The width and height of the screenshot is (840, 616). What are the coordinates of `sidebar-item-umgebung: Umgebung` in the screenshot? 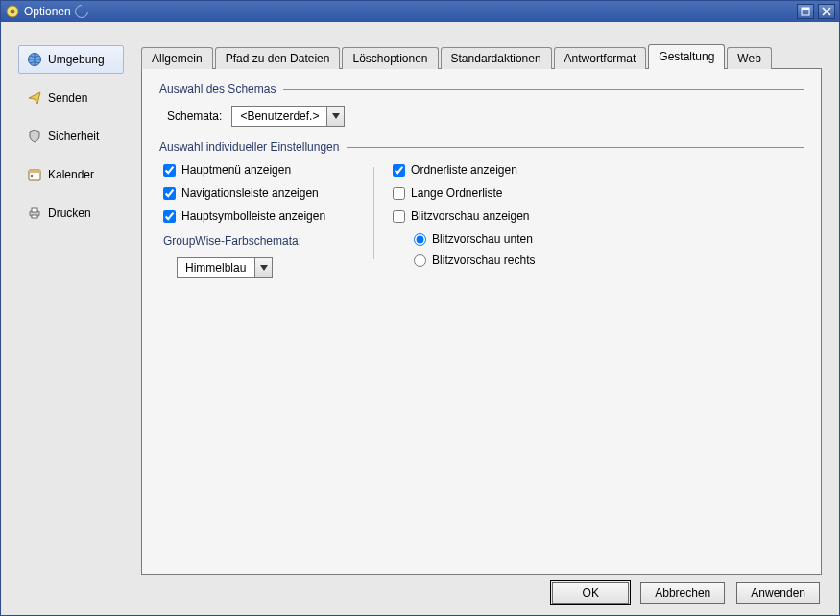 It's located at (71, 59).